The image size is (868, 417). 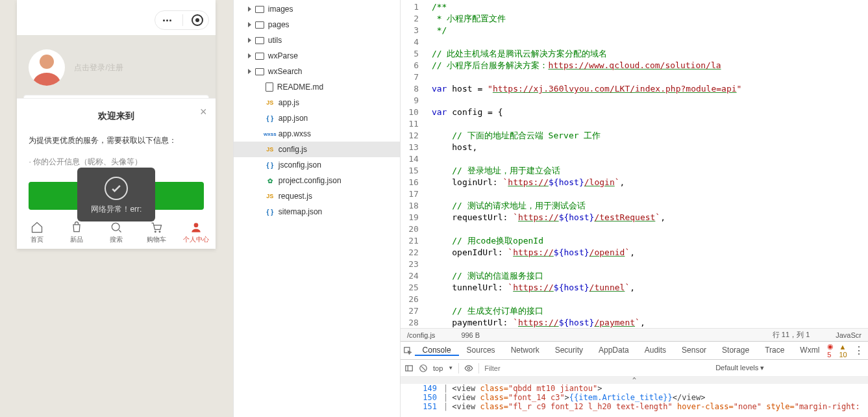 What do you see at coordinates (831, 351) in the screenshot?
I see `error-indicator: ◉ 5` at bounding box center [831, 351].